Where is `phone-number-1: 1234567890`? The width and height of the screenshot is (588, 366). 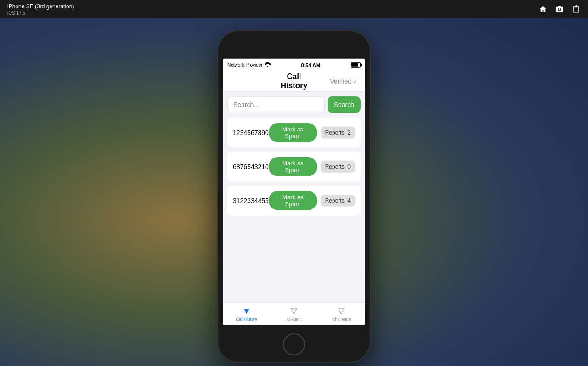
phone-number-1: 1234567890 is located at coordinates (251, 132).